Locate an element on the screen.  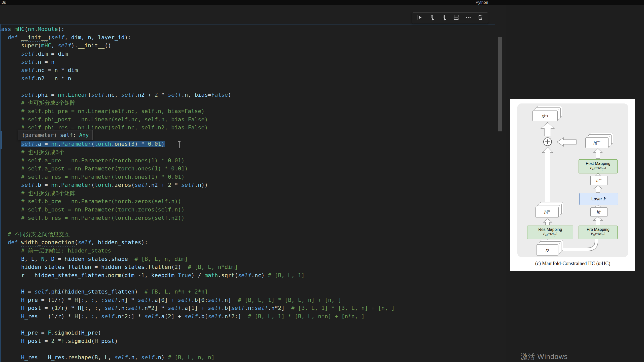
delete-cell-button is located at coordinates (480, 18).